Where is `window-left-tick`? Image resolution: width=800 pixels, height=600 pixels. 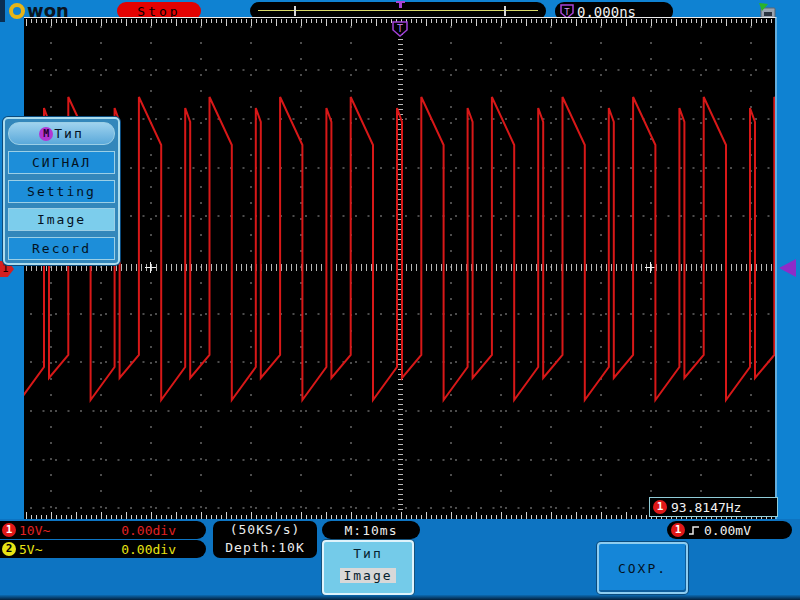 window-left-tick is located at coordinates (295, 11).